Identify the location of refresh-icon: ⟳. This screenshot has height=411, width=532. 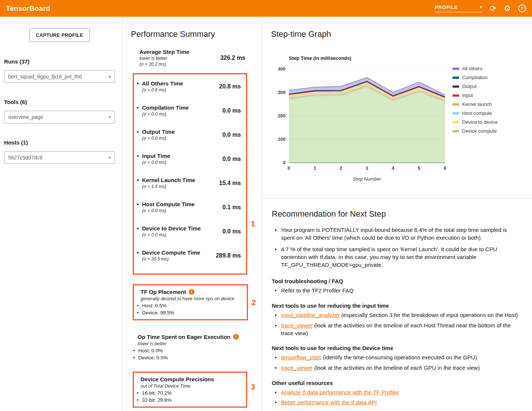
(493, 8).